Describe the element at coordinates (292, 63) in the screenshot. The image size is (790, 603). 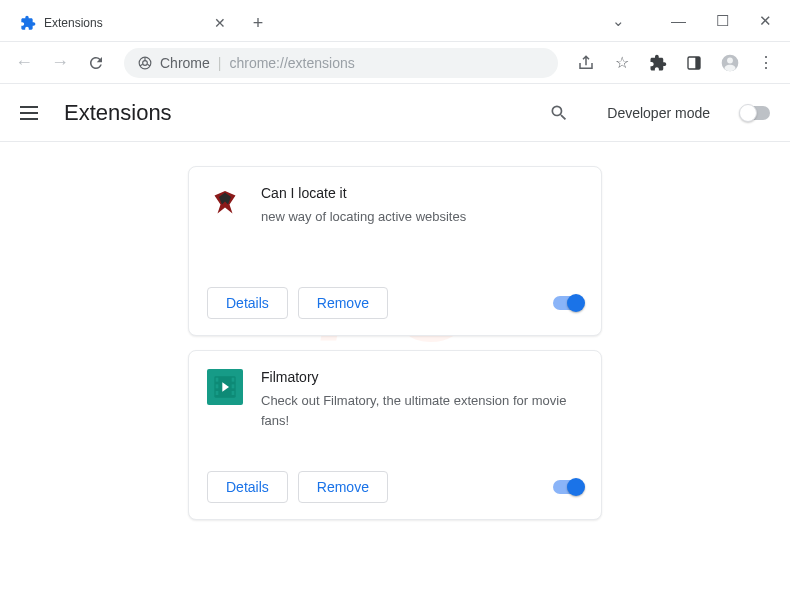
I see `url-path: chrome://extensions` at that location.